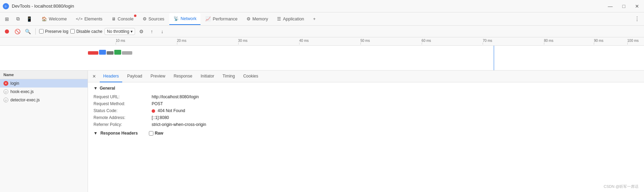 Image resolution: width=644 pixels, height=192 pixels. I want to click on close-button: ✕, so click(637, 6).